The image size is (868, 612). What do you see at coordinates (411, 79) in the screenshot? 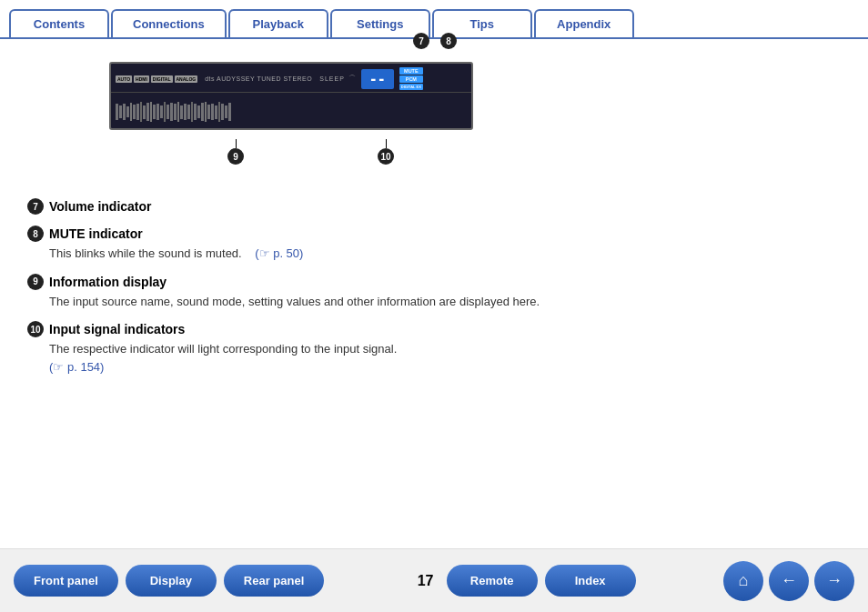
I see `pcm-indicator: PCM` at bounding box center [411, 79].